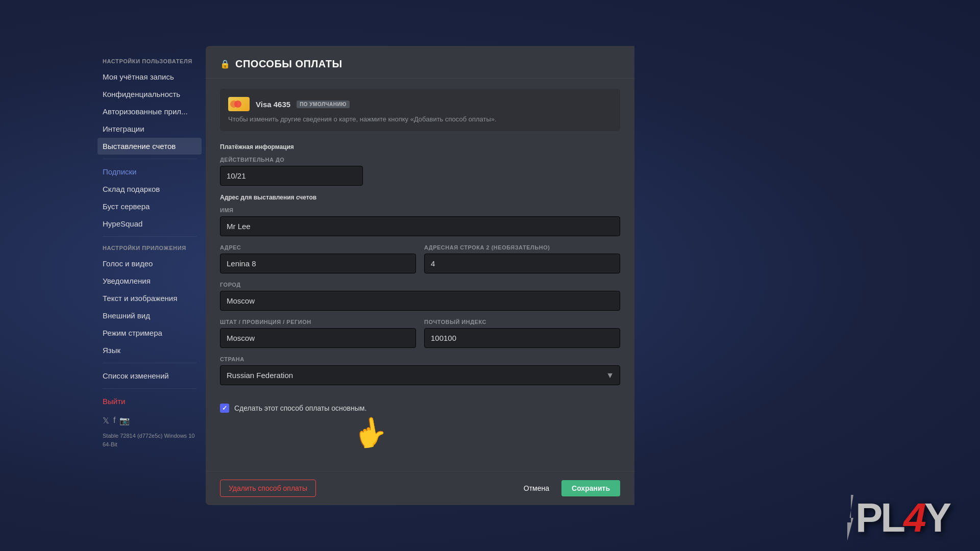 Image resolution: width=980 pixels, height=551 pixels. Describe the element at coordinates (150, 420) in the screenshot. I see `sidebar-social-links: 𝕏 f 📷` at that location.